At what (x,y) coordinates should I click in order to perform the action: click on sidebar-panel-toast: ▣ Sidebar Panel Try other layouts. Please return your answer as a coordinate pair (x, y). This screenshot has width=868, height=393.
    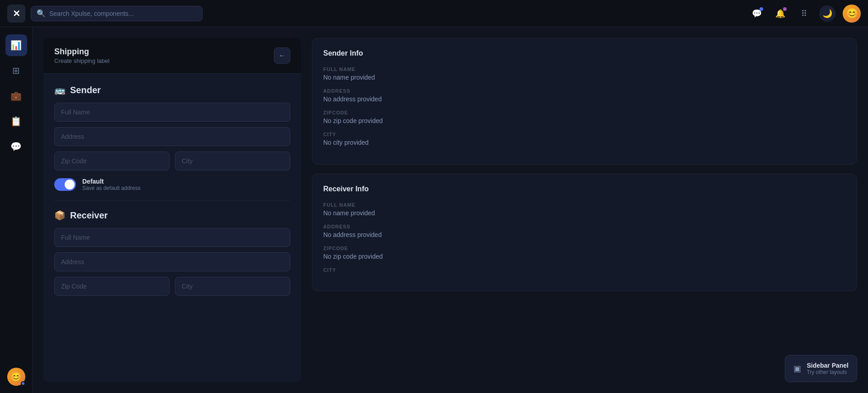
    Looking at the image, I should click on (821, 369).